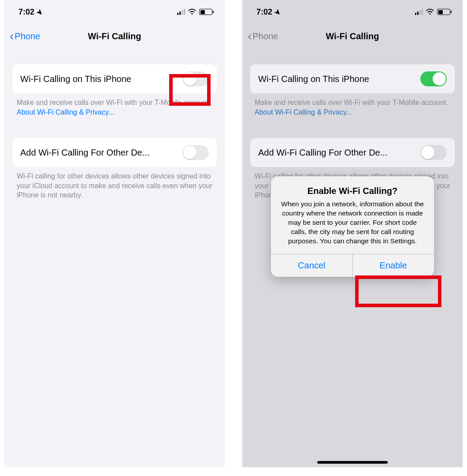  Describe the element at coordinates (65, 112) in the screenshot. I see `privacy-link: About Wi-Fi Calling & Privacy...` at that location.